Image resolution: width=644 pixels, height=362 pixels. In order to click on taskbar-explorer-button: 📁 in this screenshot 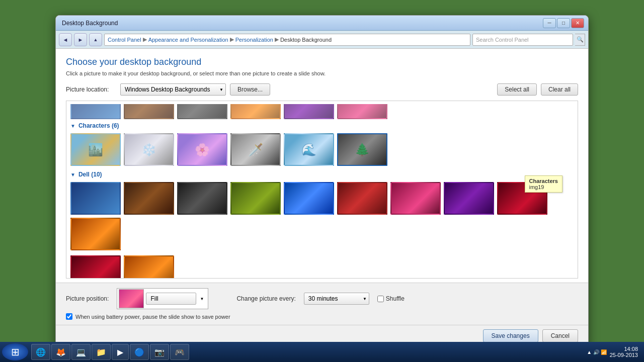, I will do `click(101, 352)`.